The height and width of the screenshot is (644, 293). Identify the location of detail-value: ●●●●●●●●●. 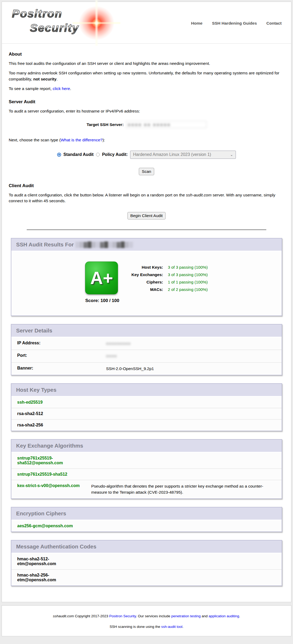
(194, 344).